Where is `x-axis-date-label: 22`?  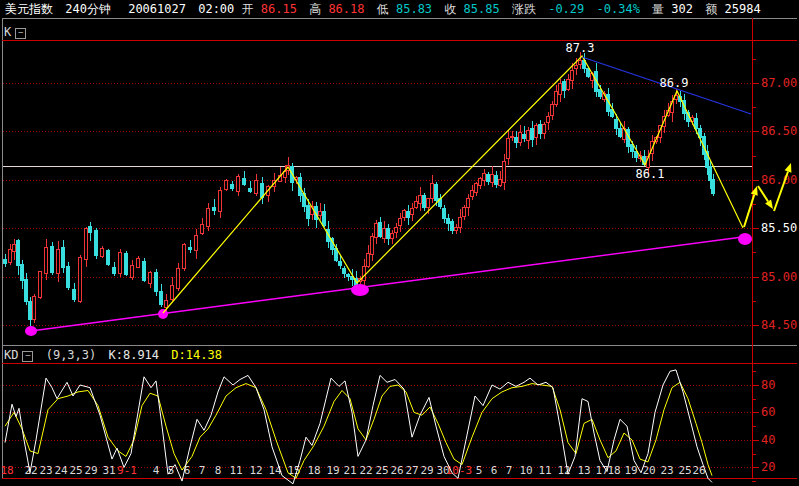
x-axis-date-label: 22 is located at coordinates (366, 470).